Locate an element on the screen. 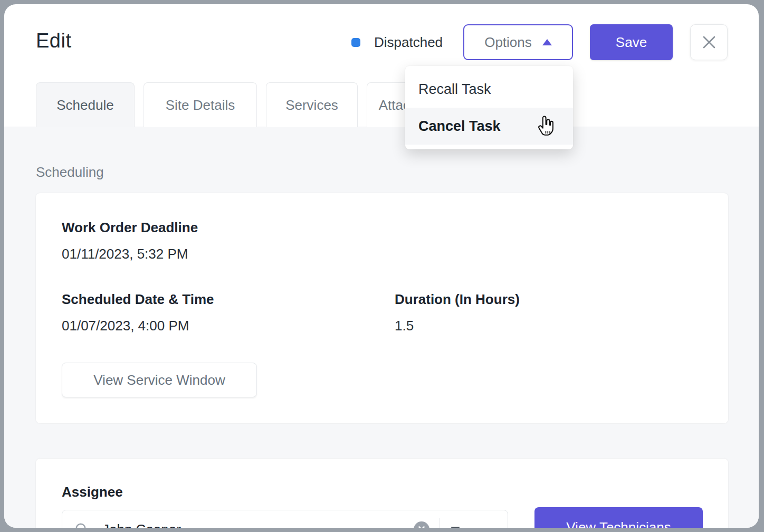 The height and width of the screenshot is (532, 764). options-dropdown-menu: Recall Task Cancel Task is located at coordinates (489, 108).